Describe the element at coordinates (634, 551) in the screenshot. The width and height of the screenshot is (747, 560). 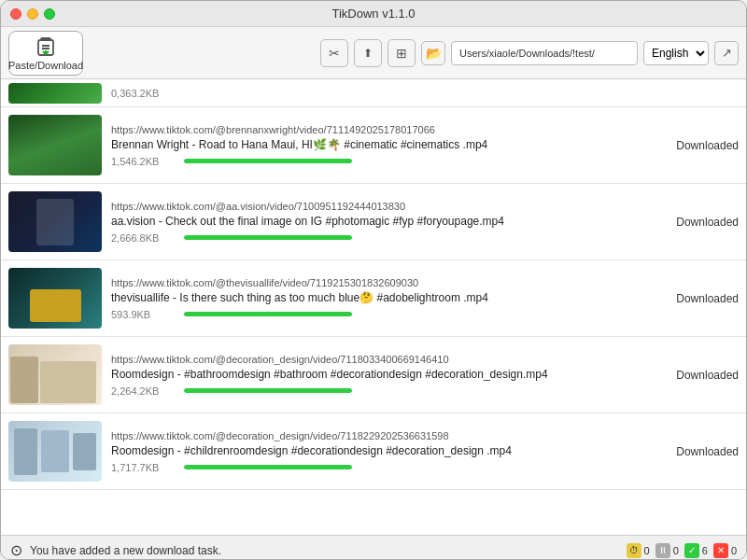
I see `pending-icon: ⏱` at that location.